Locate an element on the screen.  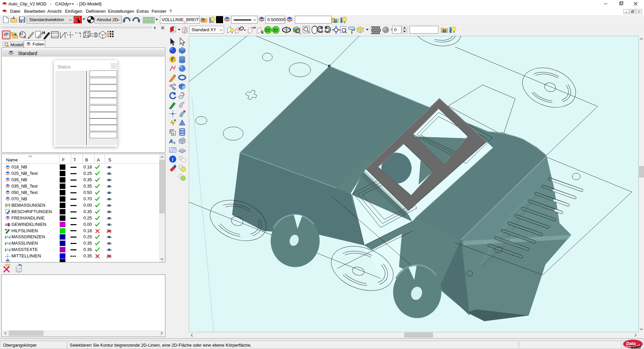
svg-text: b is located at coordinates (174, 143).